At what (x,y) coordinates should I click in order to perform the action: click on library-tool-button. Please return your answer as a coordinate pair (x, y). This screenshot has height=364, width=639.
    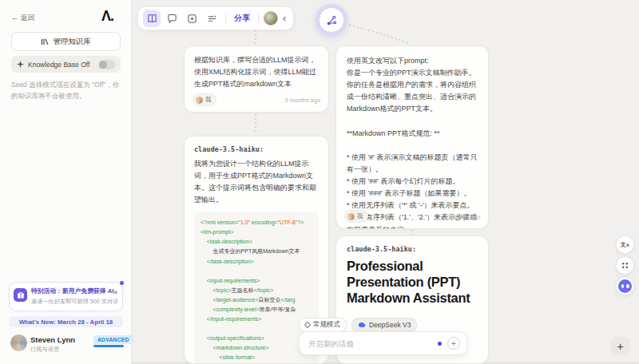
    Looking at the image, I should click on (152, 18).